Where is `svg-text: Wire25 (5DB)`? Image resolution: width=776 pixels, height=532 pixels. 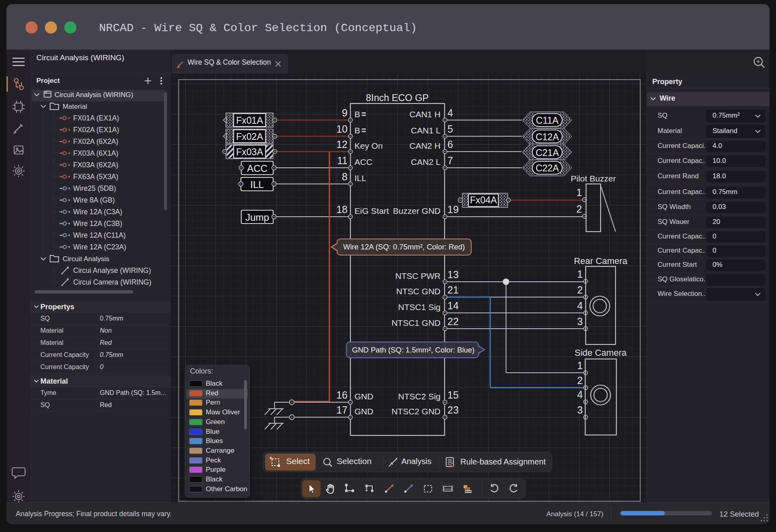
svg-text: Wire25 (5DB) is located at coordinates (95, 188).